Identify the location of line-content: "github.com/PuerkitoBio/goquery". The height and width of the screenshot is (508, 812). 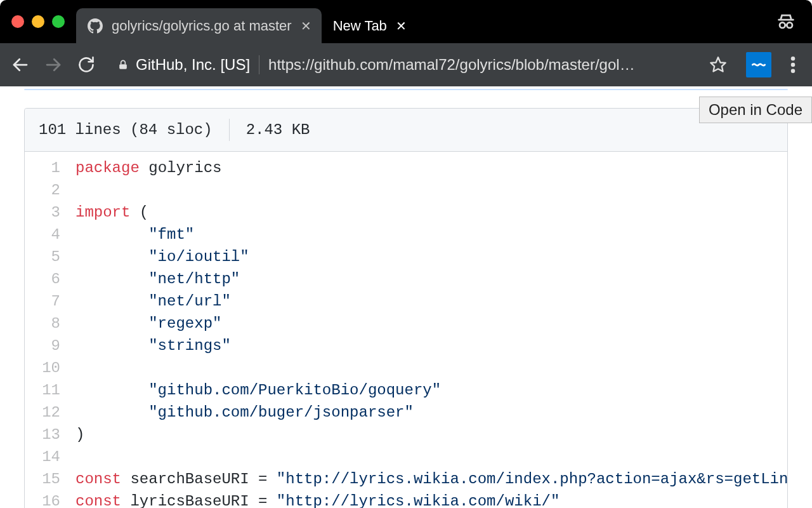
(431, 390).